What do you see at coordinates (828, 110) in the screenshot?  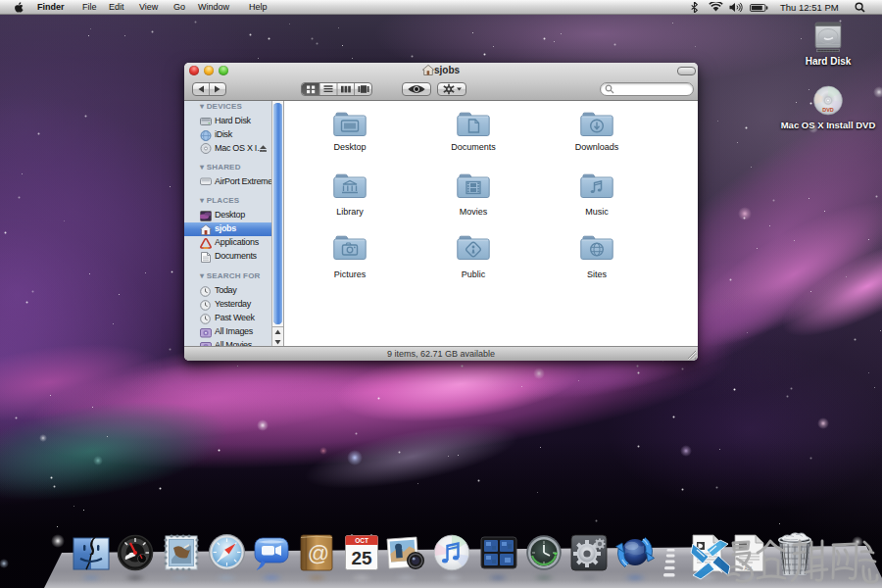 I see `svg-text: DVD` at bounding box center [828, 110].